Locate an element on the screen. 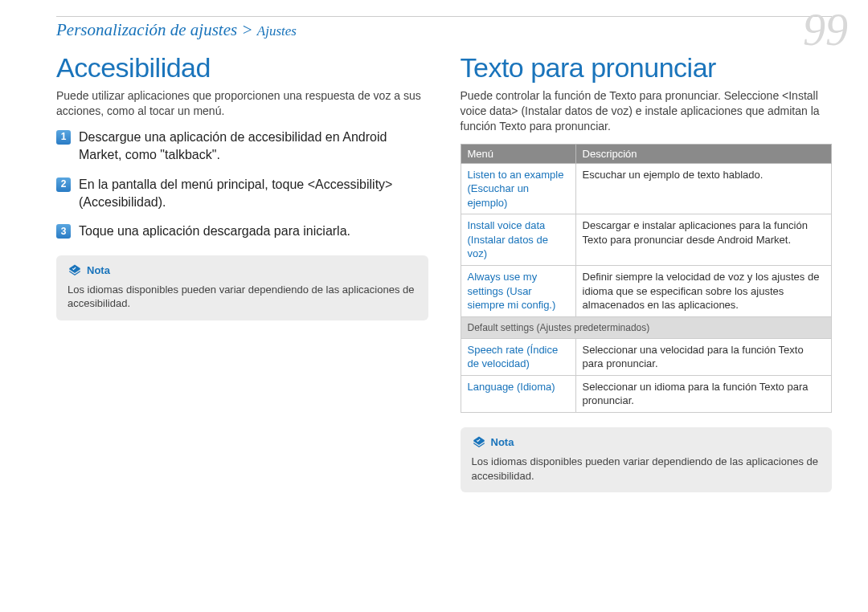 This screenshot has width=868, height=612. step-text-3: Toque una aplicación descargada para ini… is located at coordinates (215, 231).